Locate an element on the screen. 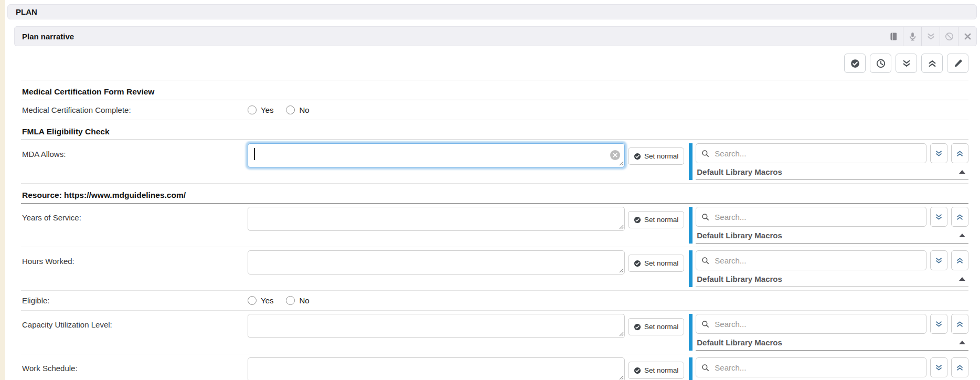 The width and height of the screenshot is (980, 380). ban-icon is located at coordinates (949, 36).